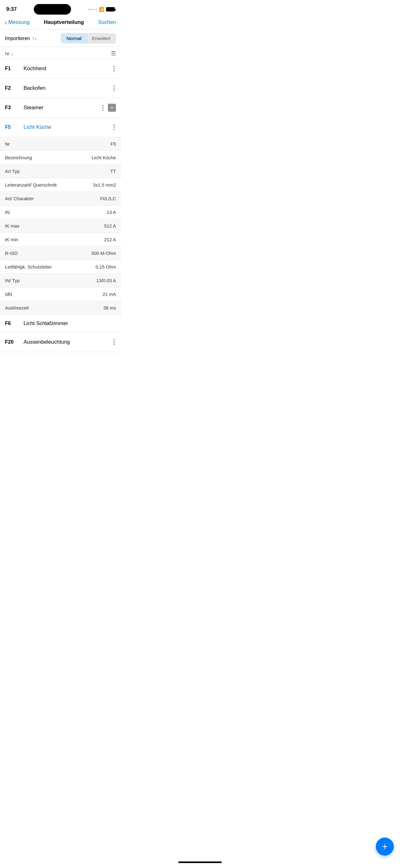 The image size is (400, 868). What do you see at coordinates (107, 22) in the screenshot?
I see `search-button: Suchen` at bounding box center [107, 22].